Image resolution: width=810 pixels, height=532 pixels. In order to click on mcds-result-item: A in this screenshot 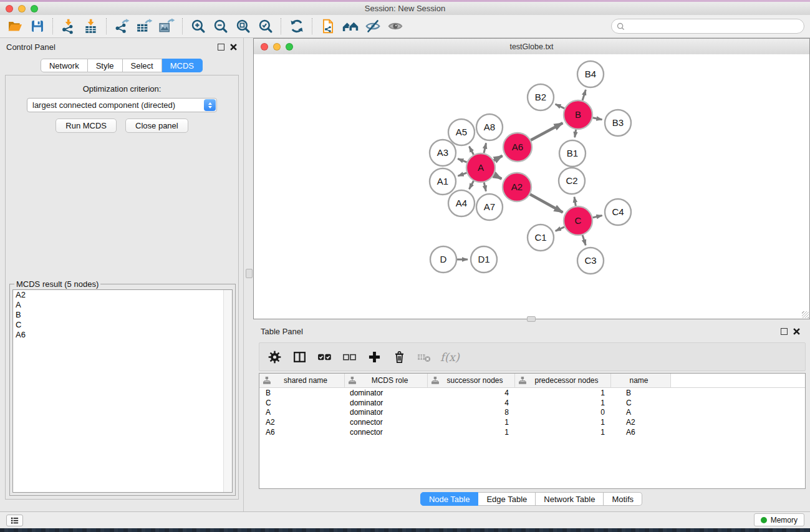, I will do `click(122, 305)`.